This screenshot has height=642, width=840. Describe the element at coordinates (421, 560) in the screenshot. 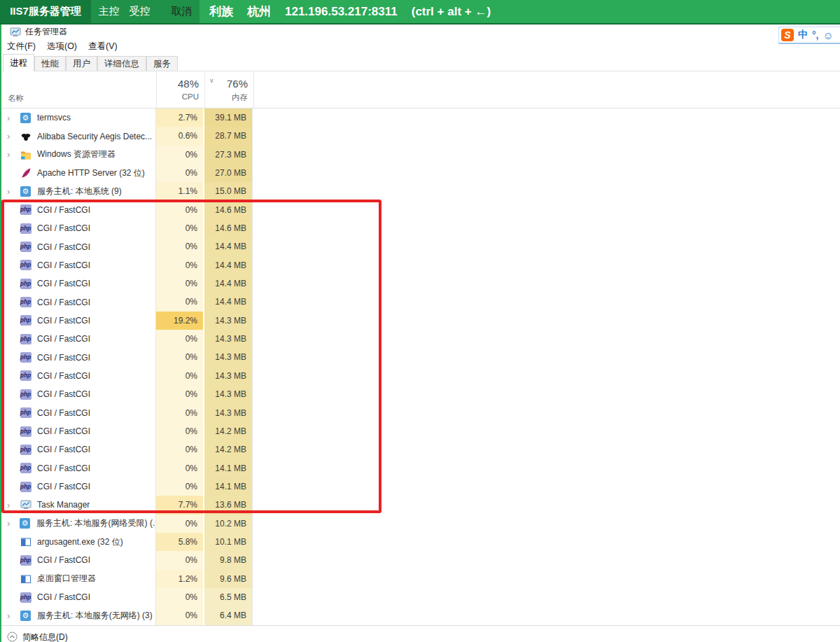

I see `process-row: php CGI / FastCGI 0% 9.8 MB` at that location.